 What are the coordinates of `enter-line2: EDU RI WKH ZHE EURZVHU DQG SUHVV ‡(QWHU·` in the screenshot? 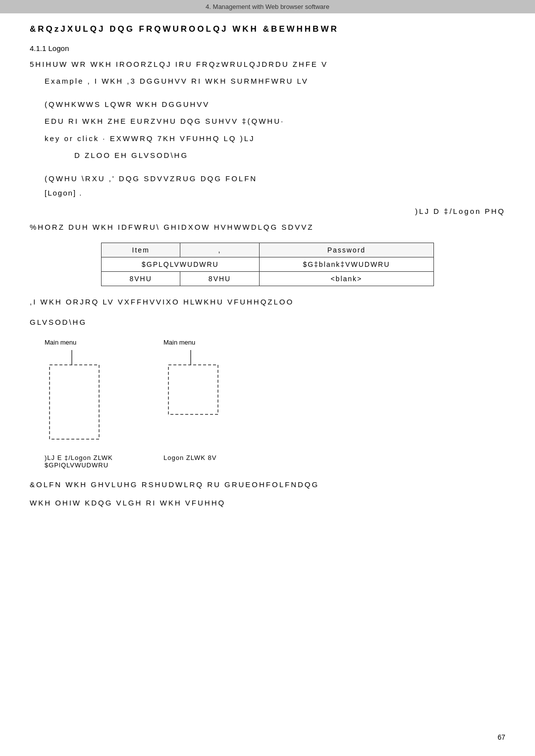 It's located at (275, 122).